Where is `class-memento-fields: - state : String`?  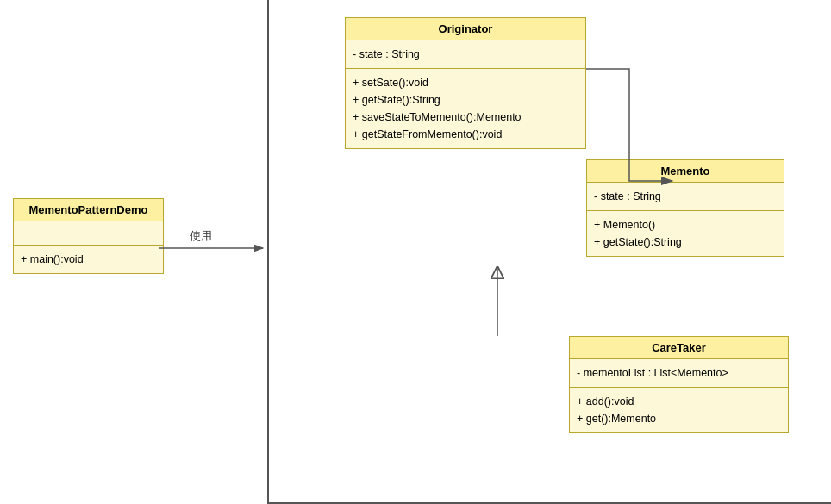 class-memento-fields: - state : String is located at coordinates (685, 196).